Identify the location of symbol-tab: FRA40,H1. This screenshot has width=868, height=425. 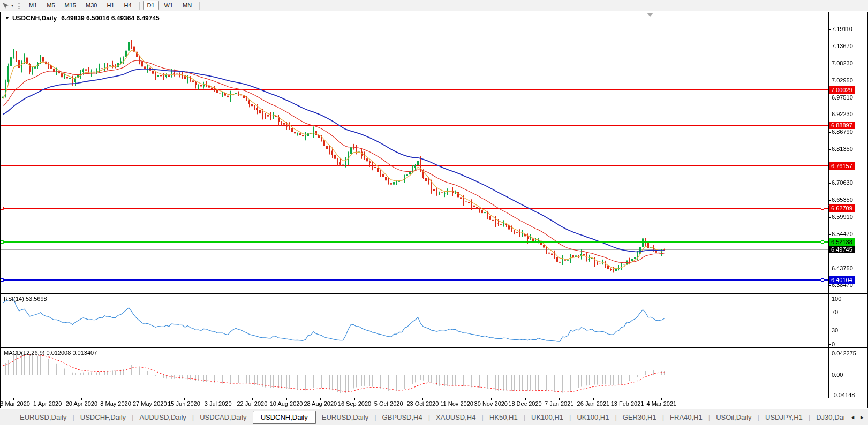
(686, 418).